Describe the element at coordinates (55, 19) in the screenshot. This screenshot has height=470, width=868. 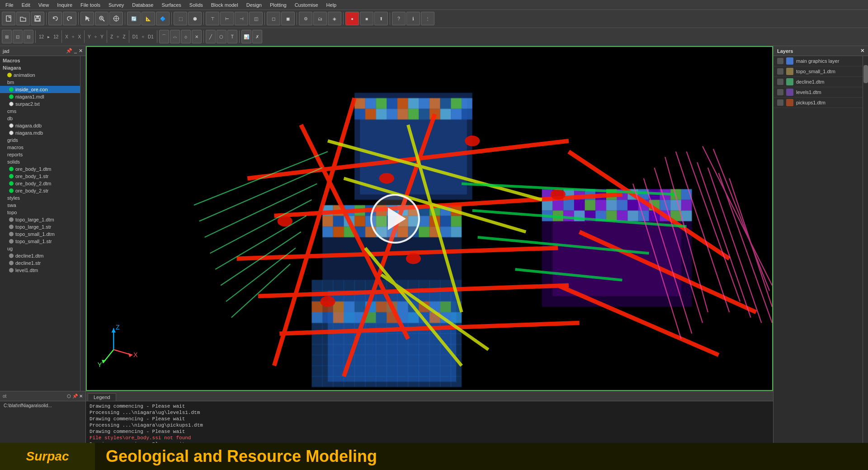
I see `toolbar-undo` at that location.